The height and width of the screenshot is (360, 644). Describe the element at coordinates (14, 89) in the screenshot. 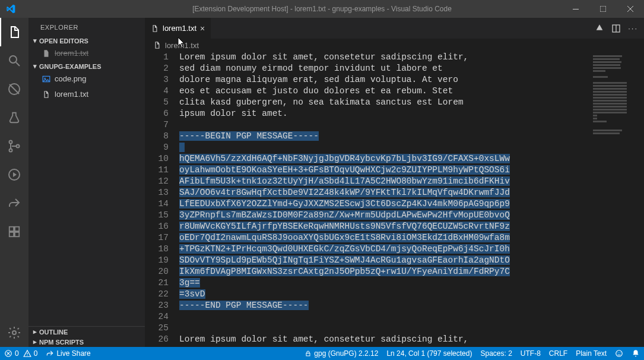

I see `activity-debug-icon` at that location.